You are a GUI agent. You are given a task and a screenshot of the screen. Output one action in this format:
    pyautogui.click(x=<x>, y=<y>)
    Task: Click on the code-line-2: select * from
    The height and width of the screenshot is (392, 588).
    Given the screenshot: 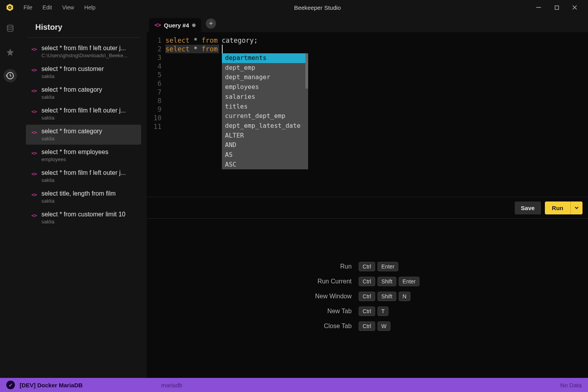 What is the action you would take?
    pyautogui.click(x=377, y=49)
    